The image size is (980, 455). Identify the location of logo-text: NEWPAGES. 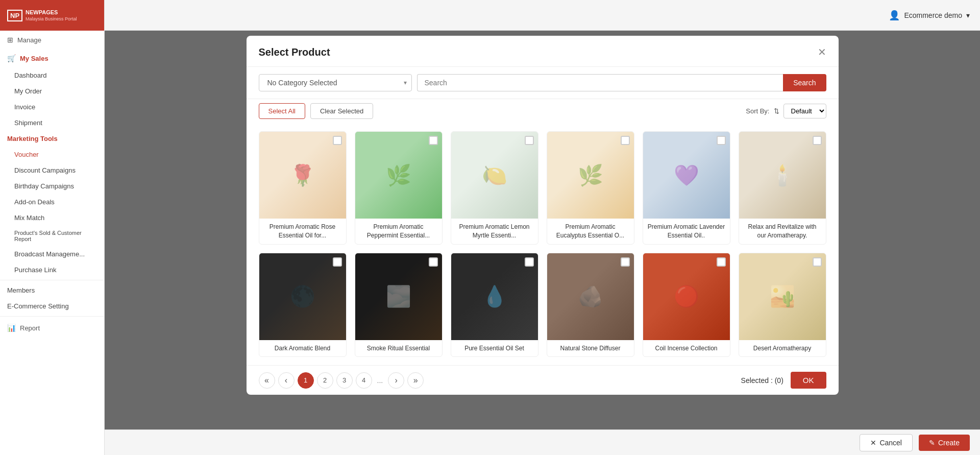
(51, 12).